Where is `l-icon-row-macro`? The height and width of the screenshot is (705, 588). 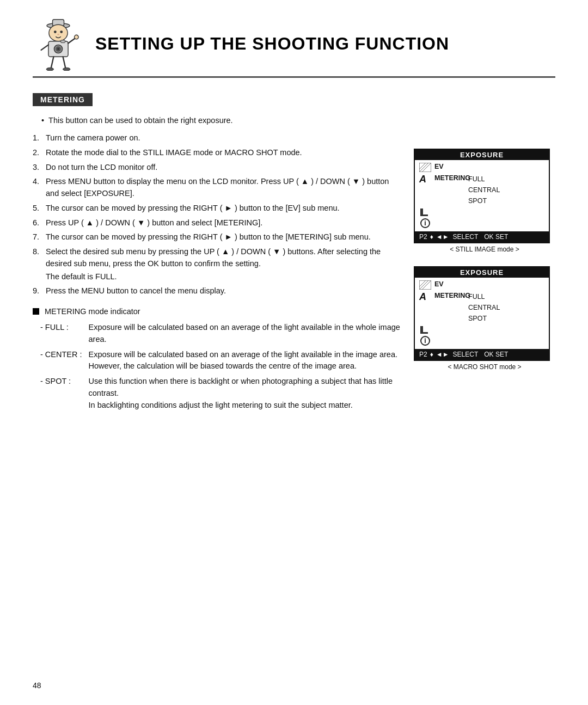
l-icon-row-macro is located at coordinates (482, 330).